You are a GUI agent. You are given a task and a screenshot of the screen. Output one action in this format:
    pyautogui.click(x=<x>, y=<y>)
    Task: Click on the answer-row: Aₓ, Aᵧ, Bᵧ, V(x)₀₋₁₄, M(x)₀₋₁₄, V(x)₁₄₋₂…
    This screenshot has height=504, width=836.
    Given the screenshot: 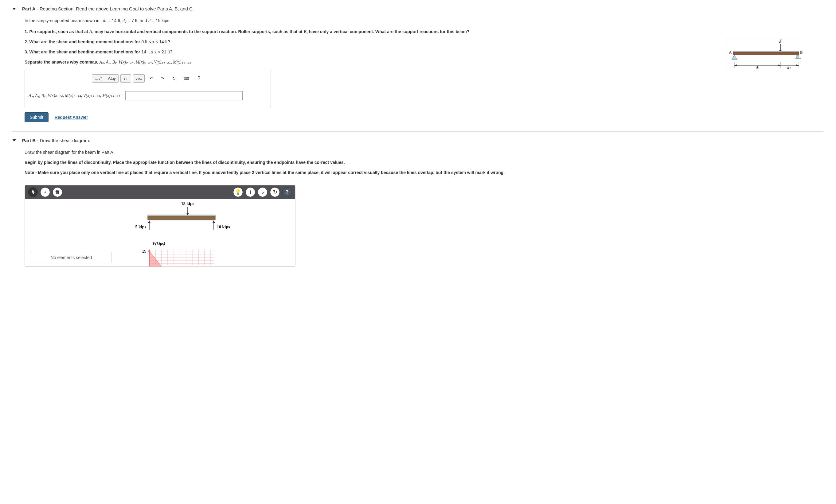 What is the action you would take?
    pyautogui.click(x=148, y=96)
    